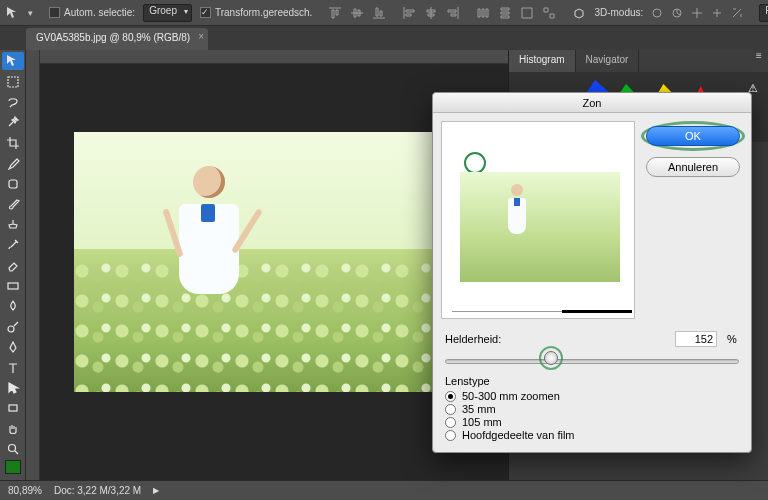  Describe the element at coordinates (693, 167) in the screenshot. I see `cancel-button: Annuleren` at that location.